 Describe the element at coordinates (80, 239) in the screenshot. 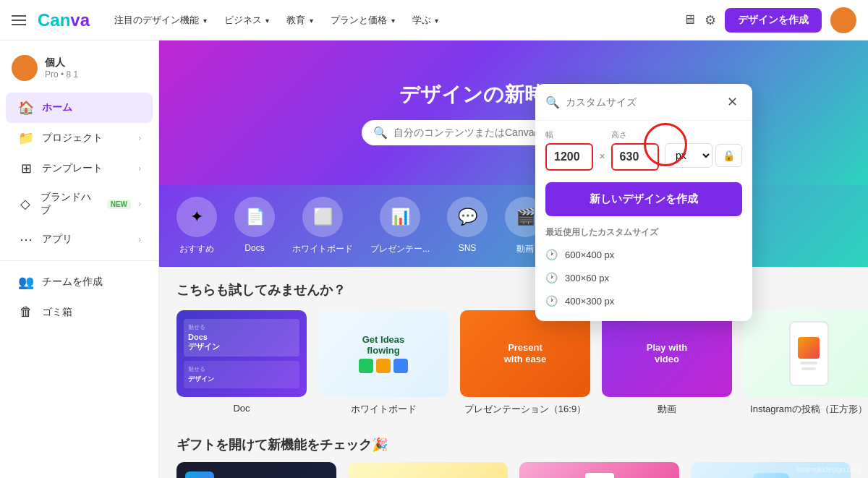

I see `sidebar-item-apps: ⋯ アプリ ›` at that location.